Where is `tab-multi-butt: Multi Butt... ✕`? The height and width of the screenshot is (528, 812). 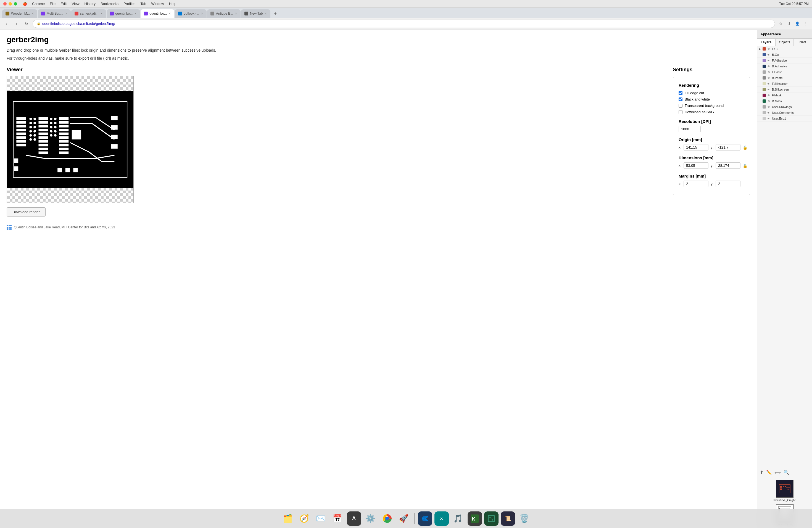
tab-multi-butt: Multi Butt... ✕ is located at coordinates (54, 14).